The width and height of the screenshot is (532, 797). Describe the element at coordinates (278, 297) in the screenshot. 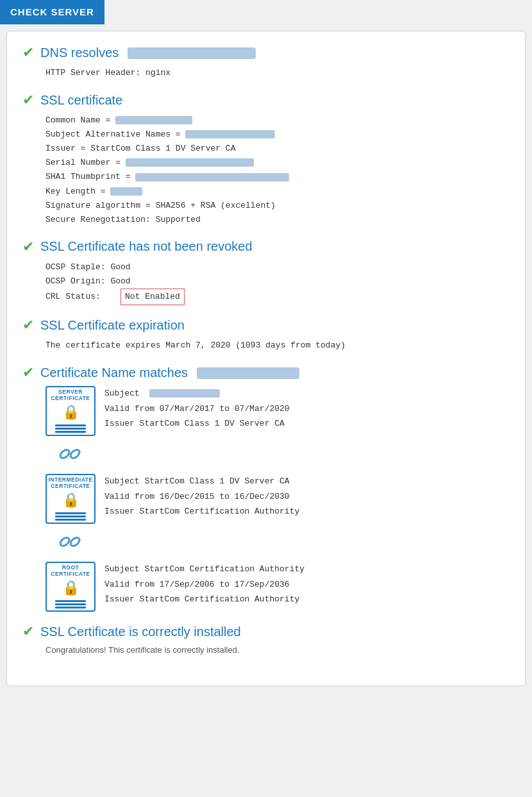

I see `crl-status-row: CRL Status: Not Enabled` at that location.